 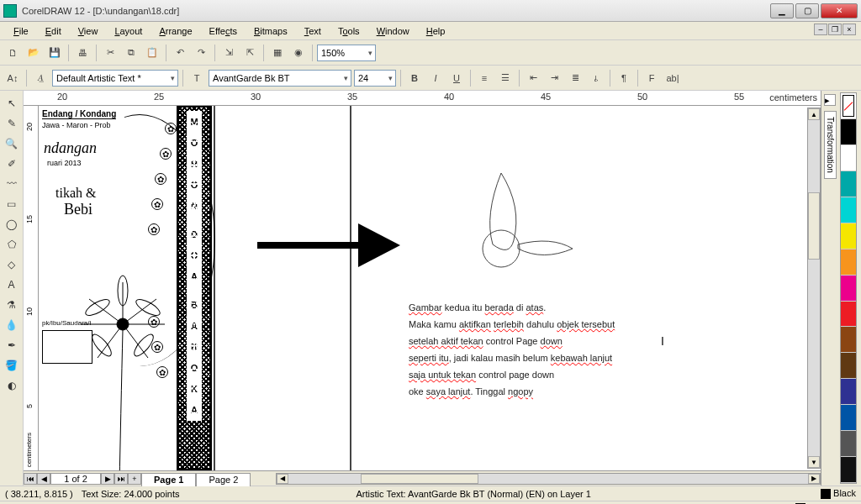 What do you see at coordinates (624, 78) in the screenshot?
I see `nonprinting-icon: ¶` at bounding box center [624, 78].